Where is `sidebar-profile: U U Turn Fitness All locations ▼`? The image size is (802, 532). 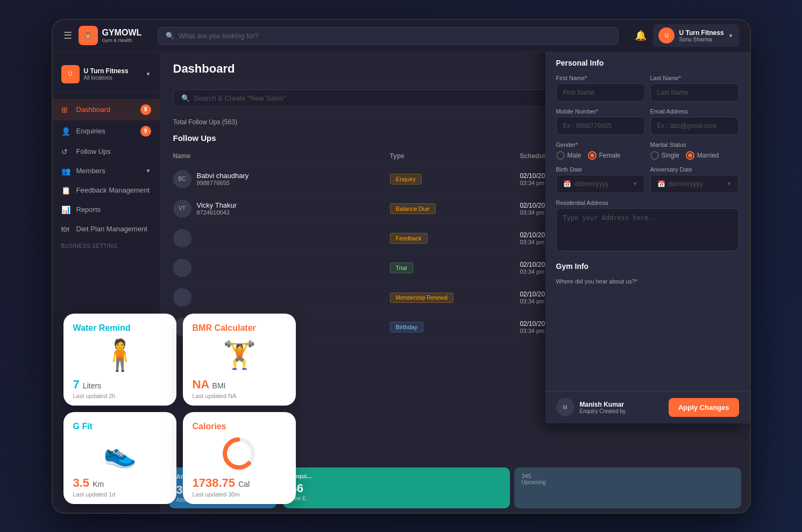
sidebar-profile: U U Turn Fitness All locations ▼ is located at coordinates (107, 76).